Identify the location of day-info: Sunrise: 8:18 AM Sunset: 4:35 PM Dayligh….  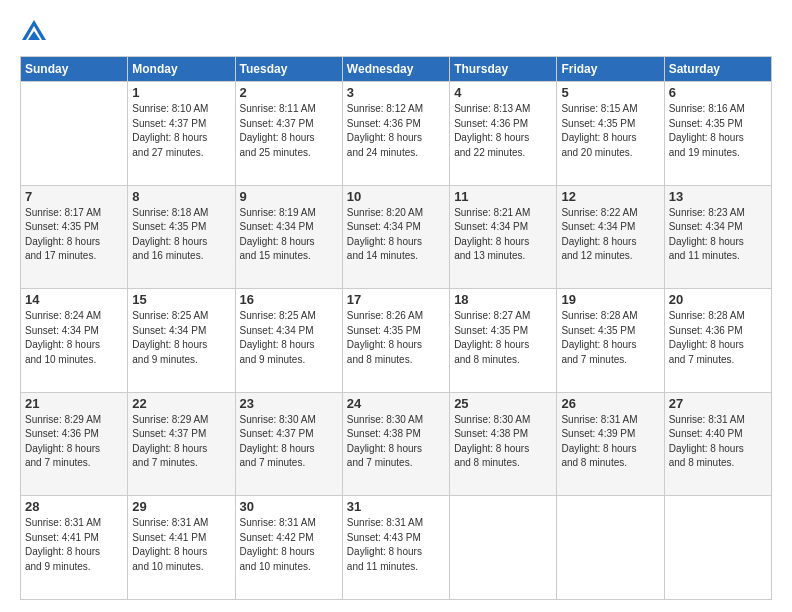
(181, 235).